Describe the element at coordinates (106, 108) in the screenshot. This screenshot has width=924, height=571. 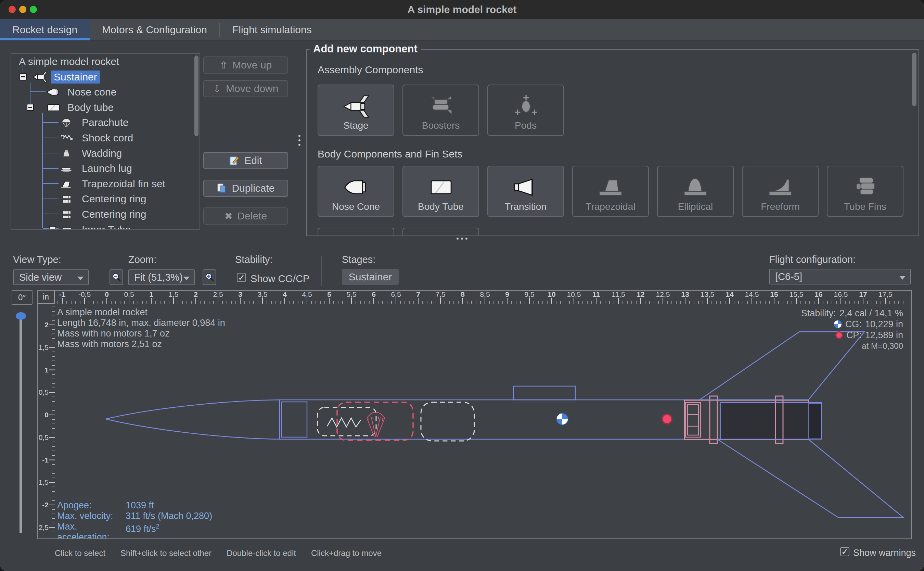
I see `tree-item-body-tube: Body tube` at that location.